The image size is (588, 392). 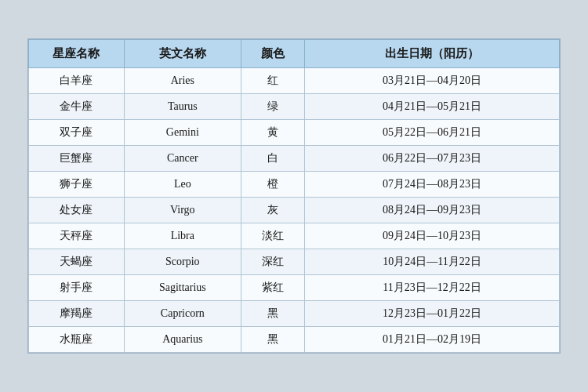 What do you see at coordinates (295, 210) in the screenshot?
I see `table-row: 处女座Virgo灰08月24日—09月23日` at bounding box center [295, 210].